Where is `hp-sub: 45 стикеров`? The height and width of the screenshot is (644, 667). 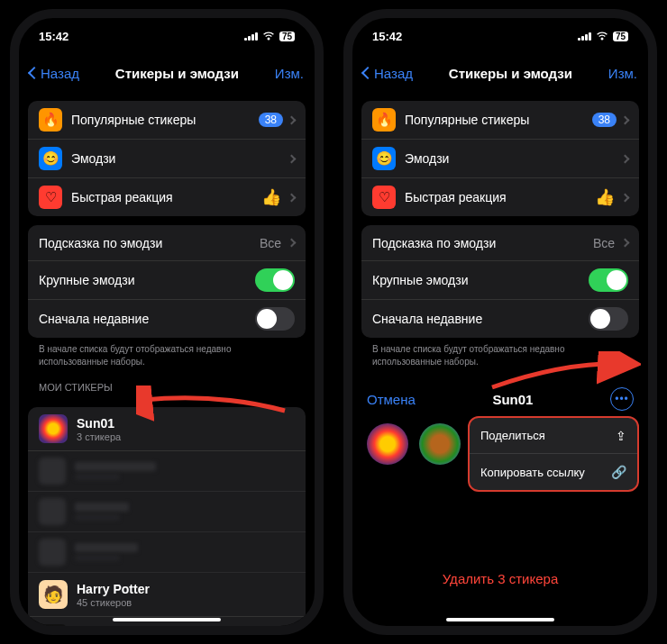 hp-sub: 45 стикеров is located at coordinates (186, 603).